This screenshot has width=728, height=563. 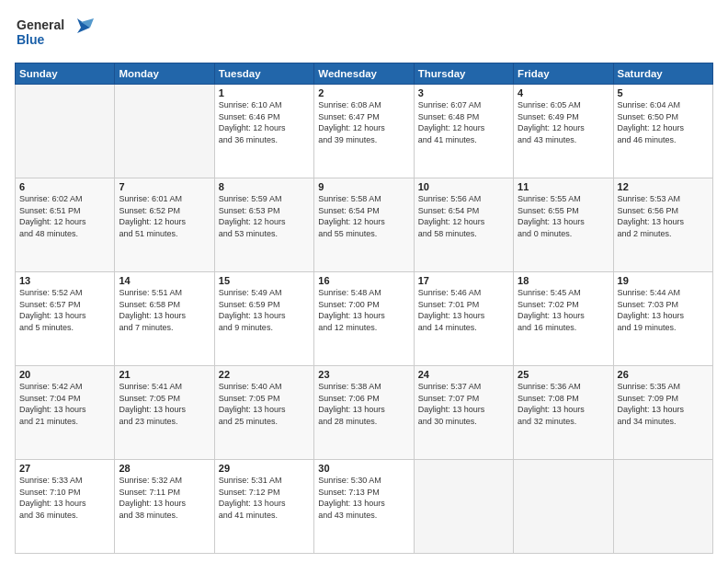 What do you see at coordinates (664, 281) in the screenshot?
I see `day-number: 19` at bounding box center [664, 281].